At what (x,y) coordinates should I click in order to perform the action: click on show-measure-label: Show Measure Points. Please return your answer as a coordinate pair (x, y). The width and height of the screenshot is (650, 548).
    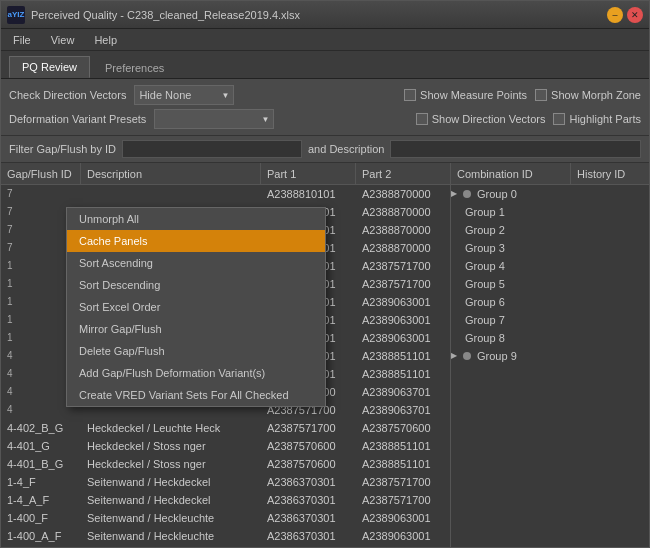
    Looking at the image, I should click on (474, 95).